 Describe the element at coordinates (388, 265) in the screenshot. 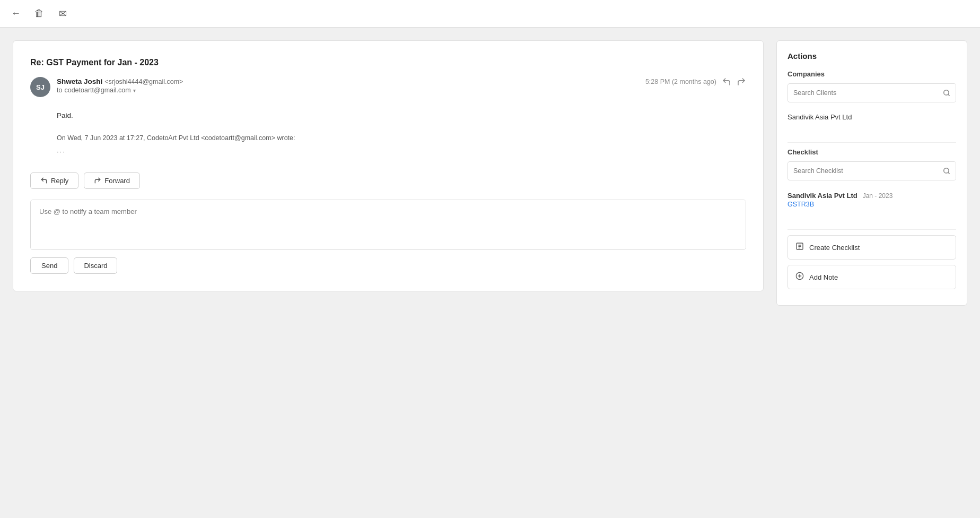

I see `reply-footer: Send Discard` at that location.